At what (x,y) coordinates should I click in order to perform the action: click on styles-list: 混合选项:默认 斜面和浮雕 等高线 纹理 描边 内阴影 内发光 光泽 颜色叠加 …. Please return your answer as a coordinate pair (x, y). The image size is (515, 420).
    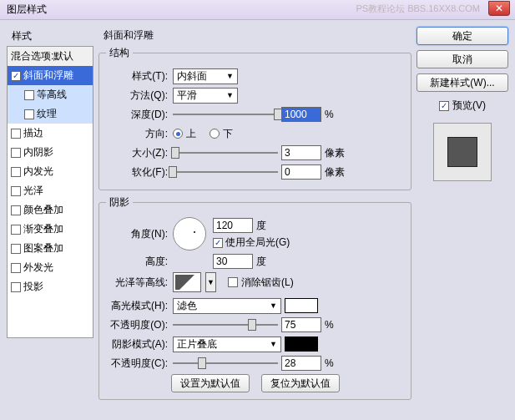
    Looking at the image, I should click on (50, 192).